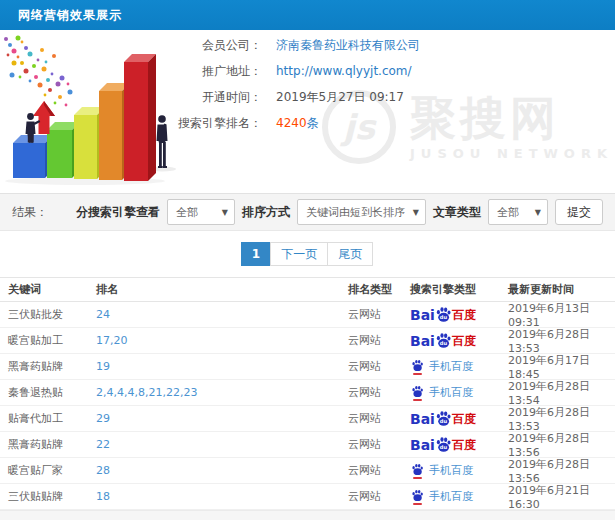  What do you see at coordinates (562, 471) in the screenshot?
I see `updated-cell: 2019年6月28日 13:56` at bounding box center [562, 471].